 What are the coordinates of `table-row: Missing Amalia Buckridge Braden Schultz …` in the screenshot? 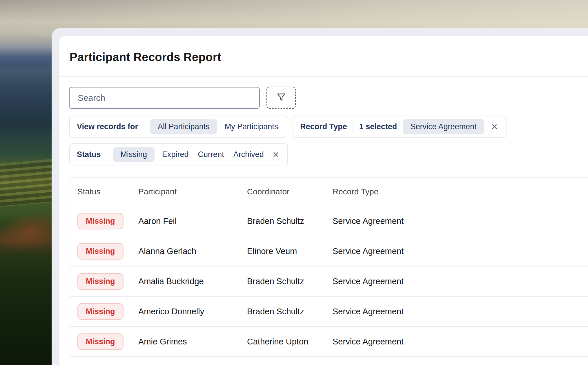 It's located at (329, 282).